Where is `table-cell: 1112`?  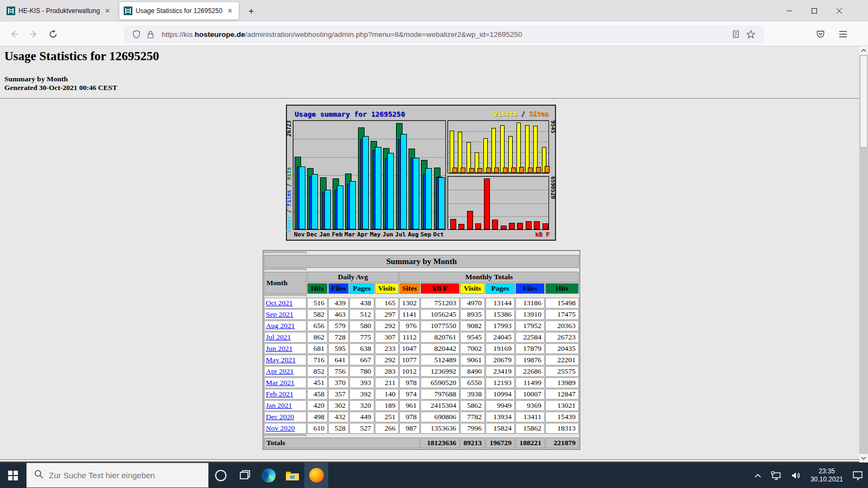 table-cell: 1112 is located at coordinates (410, 337).